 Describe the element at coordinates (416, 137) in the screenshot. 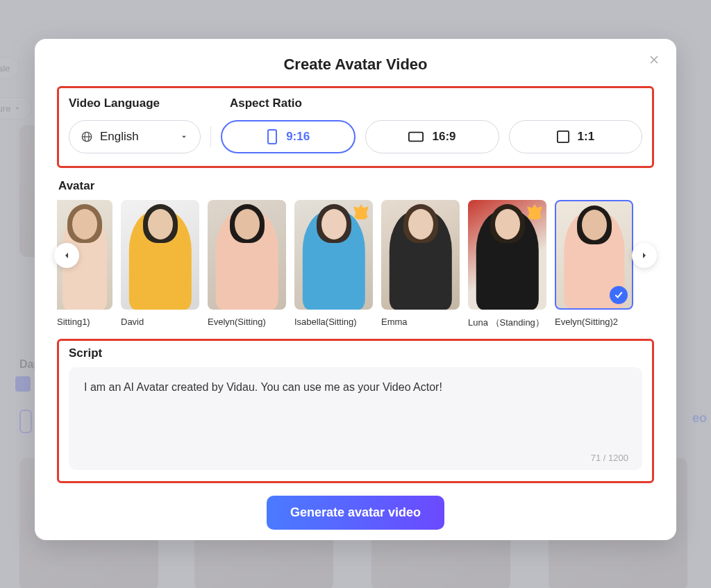

I see `landscape-rect-icon` at that location.